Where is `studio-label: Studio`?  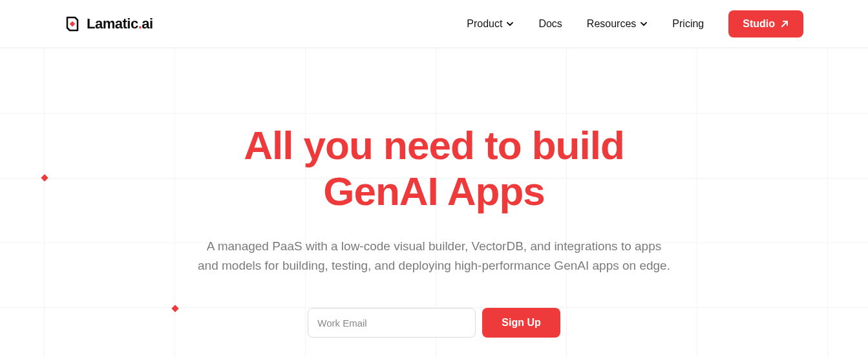 studio-label: Studio is located at coordinates (759, 24).